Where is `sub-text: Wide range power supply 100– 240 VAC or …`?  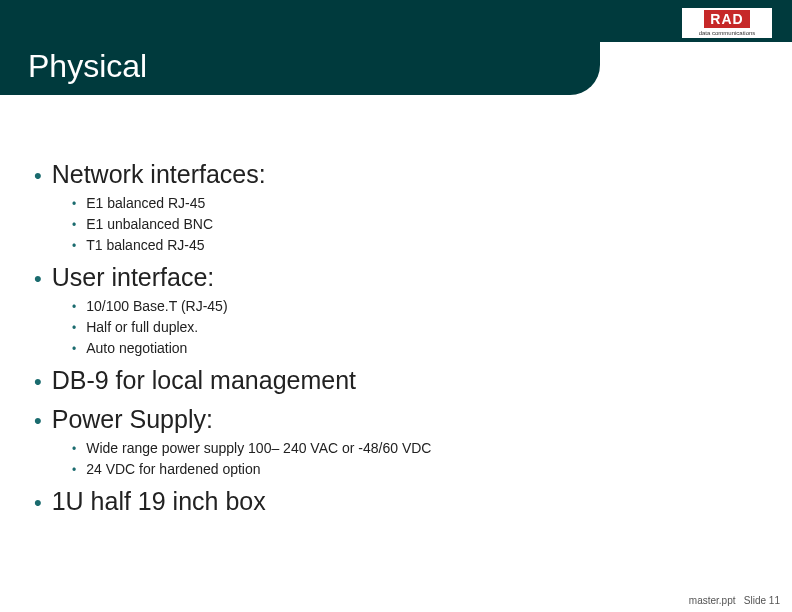 sub-text: Wide range power supply 100– 240 VAC or … is located at coordinates (258, 448).